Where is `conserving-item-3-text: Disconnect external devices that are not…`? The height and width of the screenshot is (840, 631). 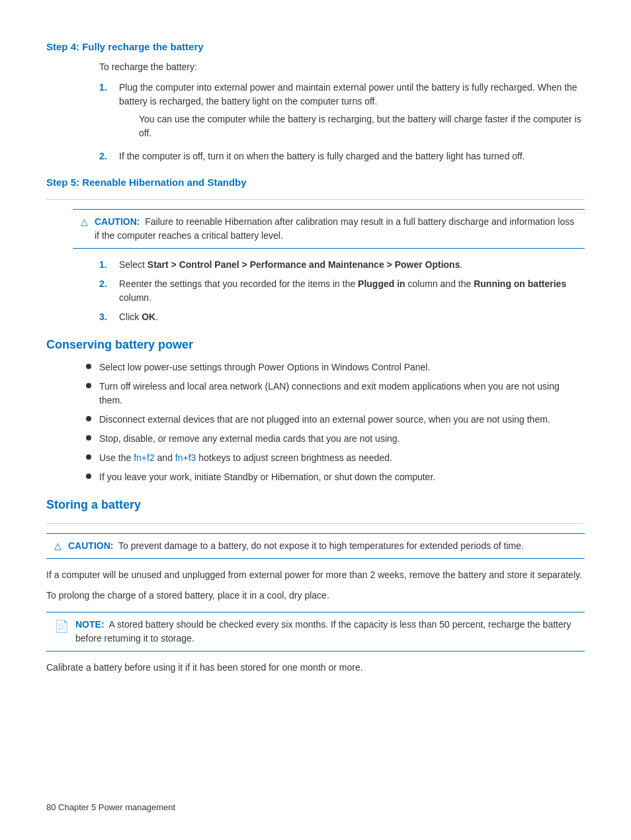
conserving-item-3-text: Disconnect external devices that are not… is located at coordinates (325, 419).